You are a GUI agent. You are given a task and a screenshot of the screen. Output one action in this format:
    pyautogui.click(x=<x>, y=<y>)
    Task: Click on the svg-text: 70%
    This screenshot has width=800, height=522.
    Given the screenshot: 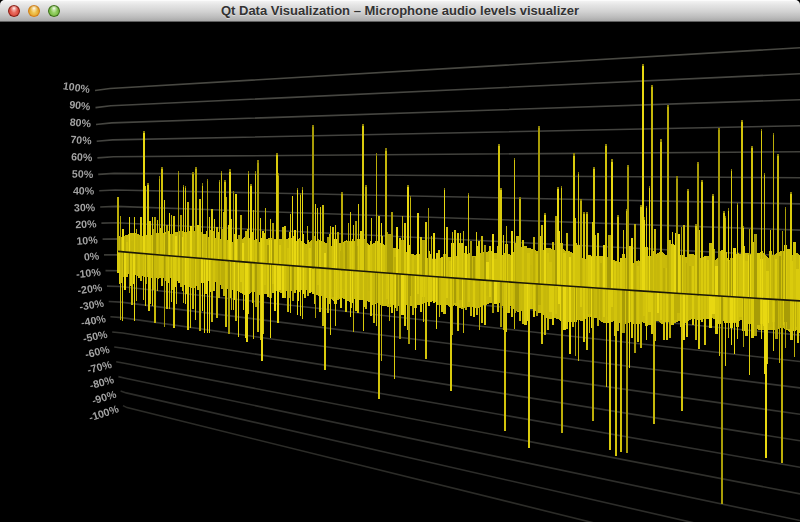 What is the action you would take?
    pyautogui.click(x=82, y=140)
    